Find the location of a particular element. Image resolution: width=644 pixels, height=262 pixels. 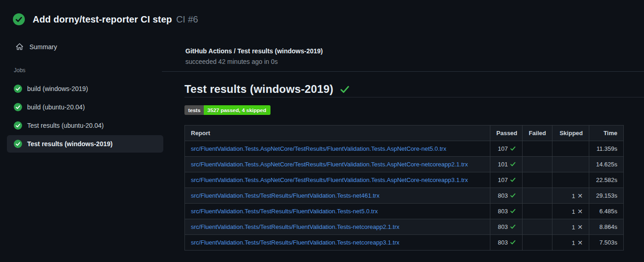

time-cell: 29.153s is located at coordinates (606, 196).